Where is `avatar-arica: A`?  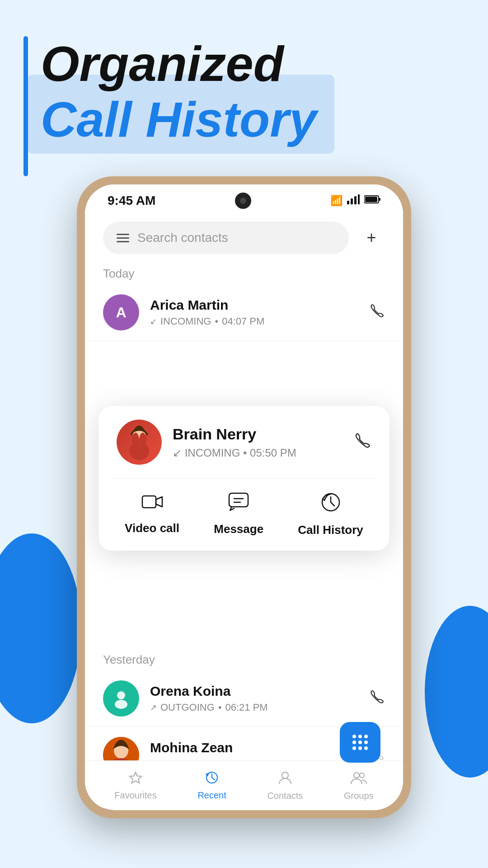
avatar-arica: A is located at coordinates (121, 312).